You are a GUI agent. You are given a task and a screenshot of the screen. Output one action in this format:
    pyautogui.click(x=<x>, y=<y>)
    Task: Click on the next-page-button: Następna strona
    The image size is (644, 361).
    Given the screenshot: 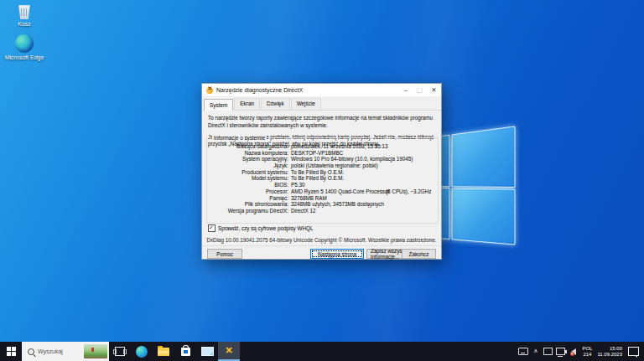 What is the action you would take?
    pyautogui.click(x=337, y=254)
    